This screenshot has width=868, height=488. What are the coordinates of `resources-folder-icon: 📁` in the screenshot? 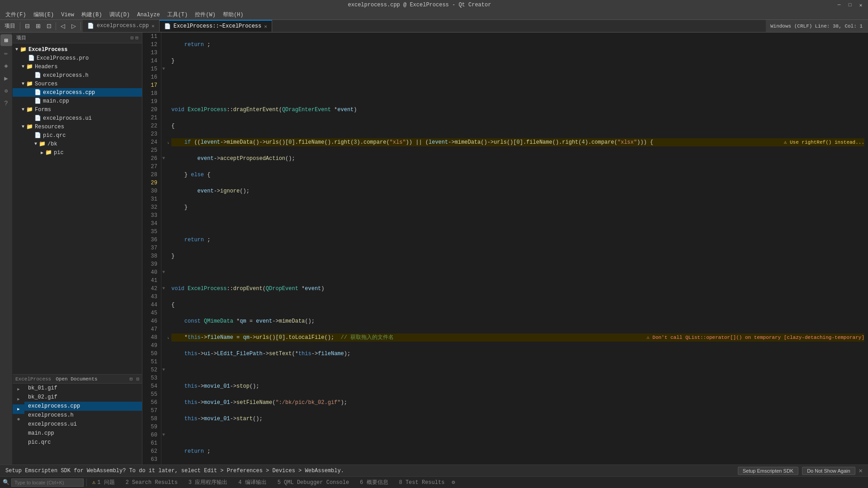 It's located at (30, 127).